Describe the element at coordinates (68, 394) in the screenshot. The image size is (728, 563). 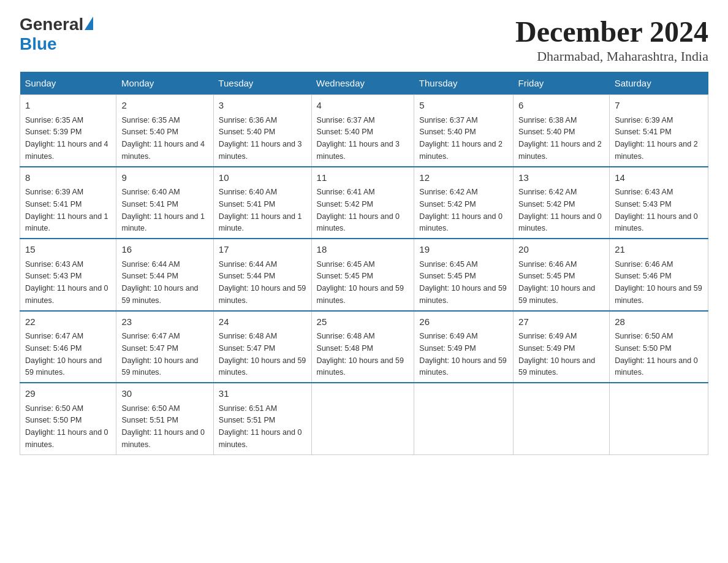
I see `day-number: 29` at that location.